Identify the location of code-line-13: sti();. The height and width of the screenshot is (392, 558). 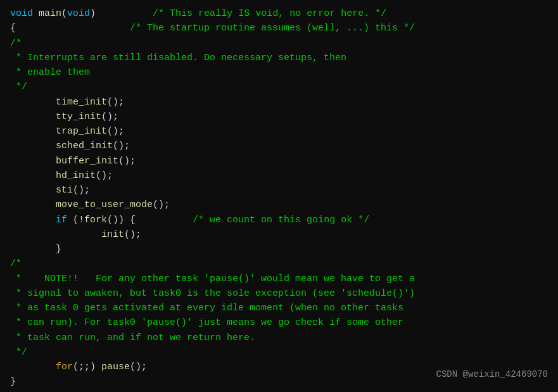
(279, 190).